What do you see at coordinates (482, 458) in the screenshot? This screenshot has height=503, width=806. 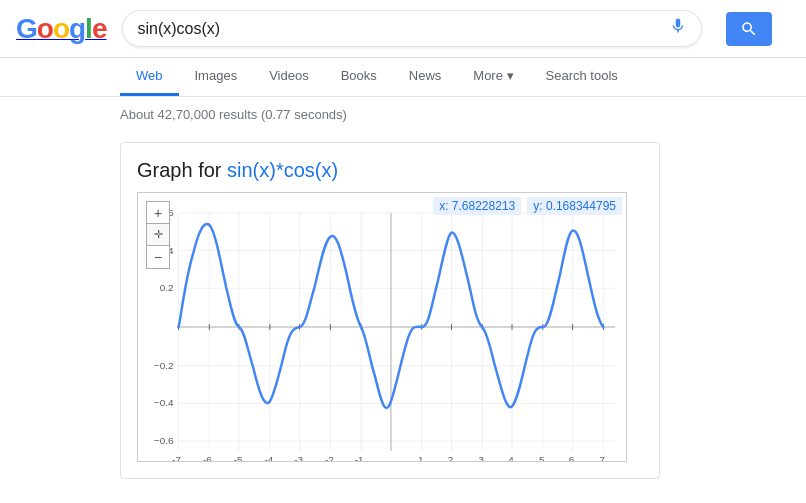 I see `svg-text: 3` at bounding box center [482, 458].